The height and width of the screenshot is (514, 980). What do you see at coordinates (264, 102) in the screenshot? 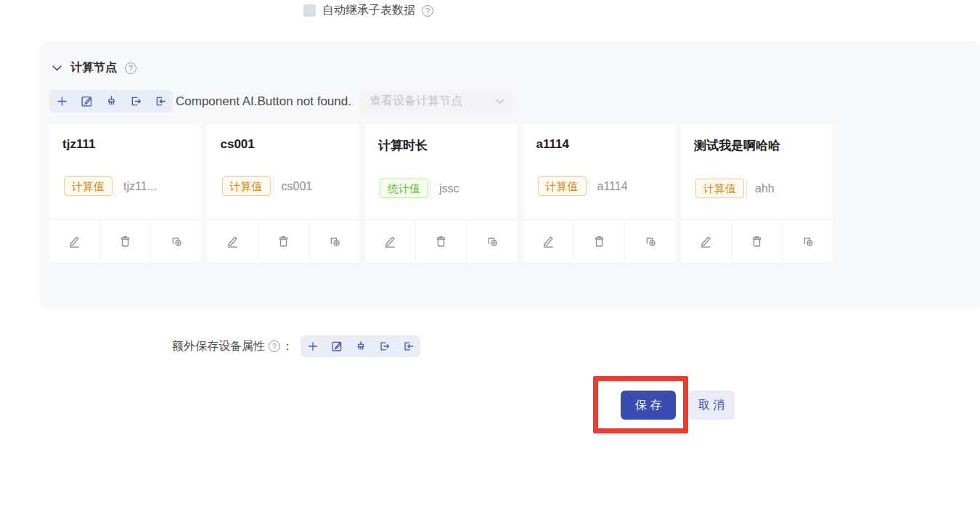
I see `component-error-text: Component AI.Button not found.` at bounding box center [264, 102].